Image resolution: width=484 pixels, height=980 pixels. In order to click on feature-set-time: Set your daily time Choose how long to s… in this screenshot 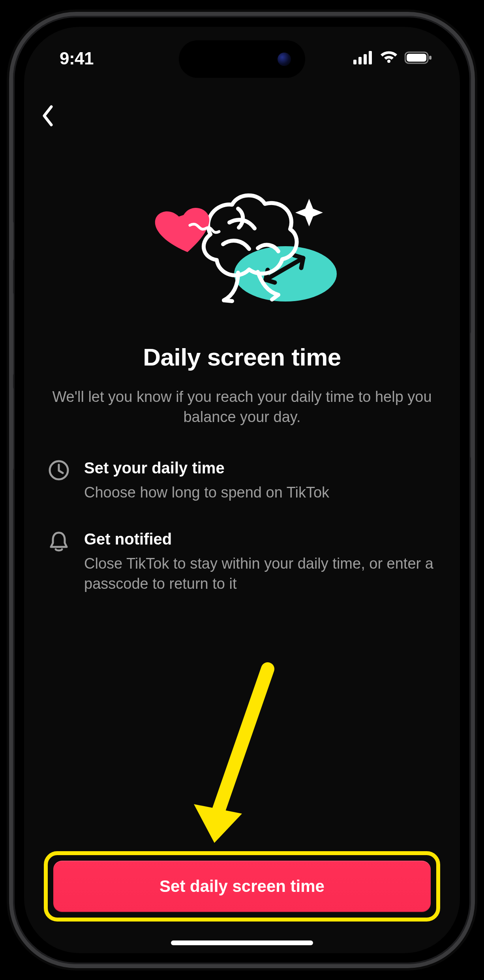, I will do `click(242, 481)`.